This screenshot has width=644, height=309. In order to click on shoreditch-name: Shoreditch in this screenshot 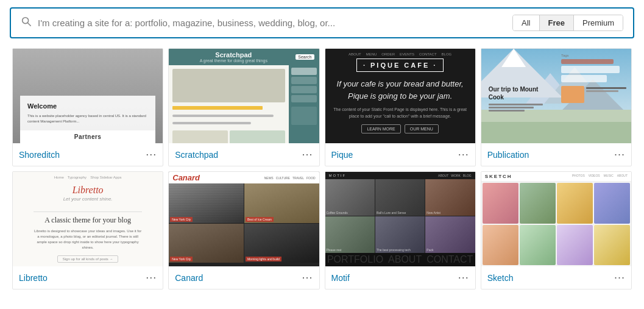, I will do `click(39, 155)`.